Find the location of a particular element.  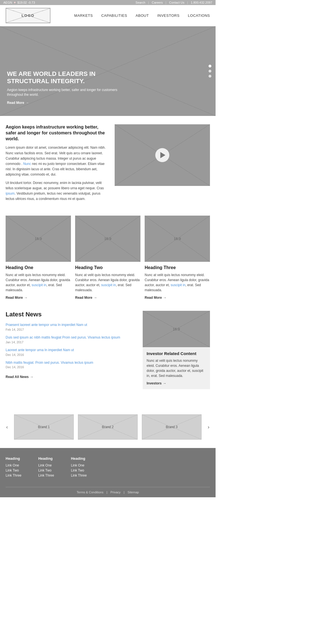

investor-text: Nunc at velit quis lectus nonummy eleid.… is located at coordinates (176, 368).